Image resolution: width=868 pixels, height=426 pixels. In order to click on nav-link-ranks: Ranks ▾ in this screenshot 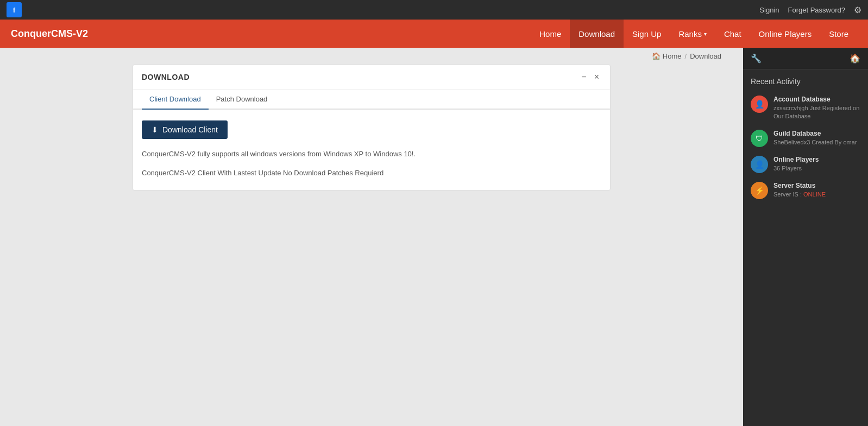, I will do `click(693, 34)`.